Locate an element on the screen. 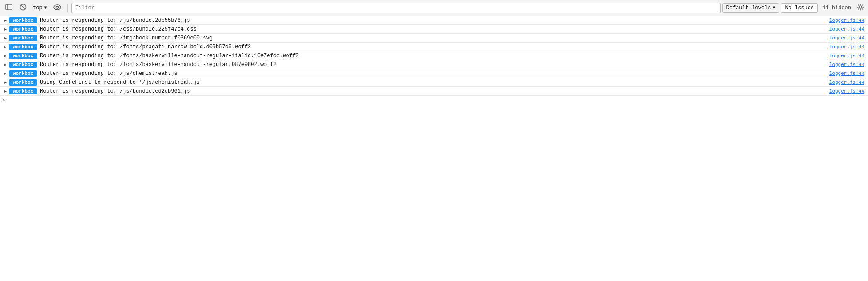 The height and width of the screenshot is (281, 868). inspect-toggle-button is located at coordinates (57, 8).